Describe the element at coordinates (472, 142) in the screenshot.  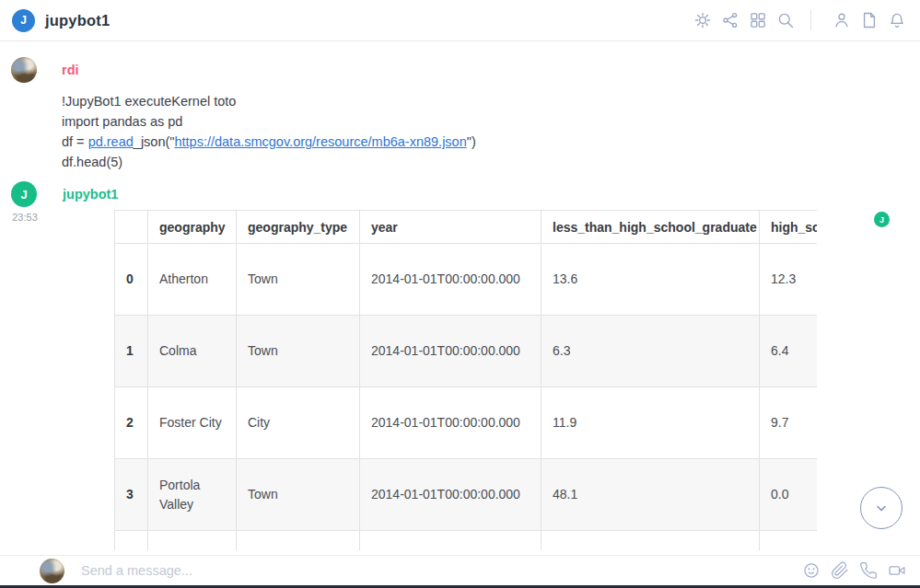
I see `code-text: ")` at that location.